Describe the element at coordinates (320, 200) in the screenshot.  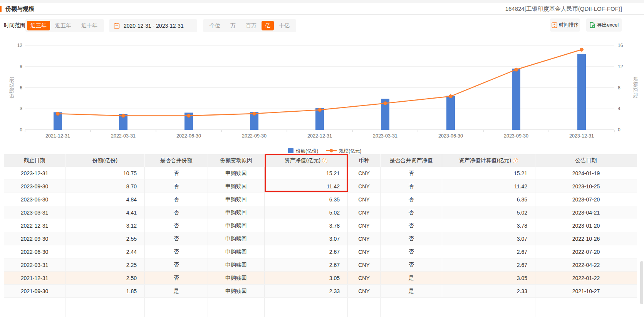
I see `table-row: 2023-06-304.84否申购赎回6.35CNY否6.352023-07-2…` at that location.